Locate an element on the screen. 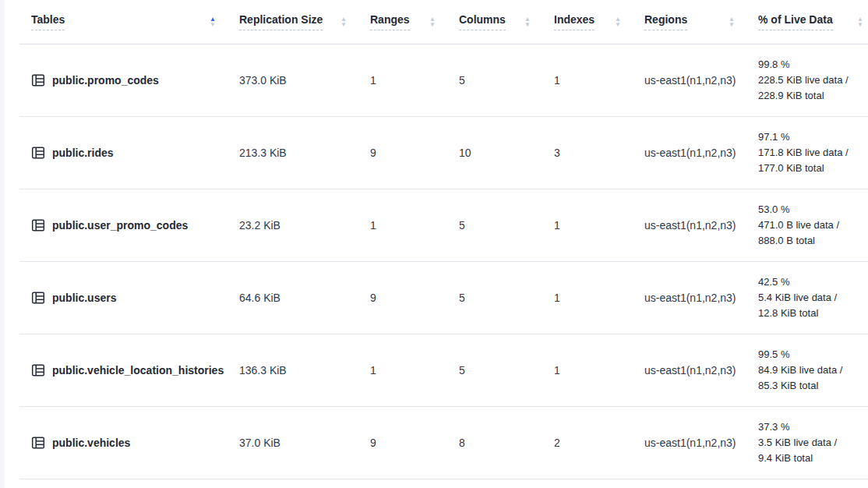 The image size is (868, 488). replication-size-cell: 213.3 KiB is located at coordinates (305, 153).